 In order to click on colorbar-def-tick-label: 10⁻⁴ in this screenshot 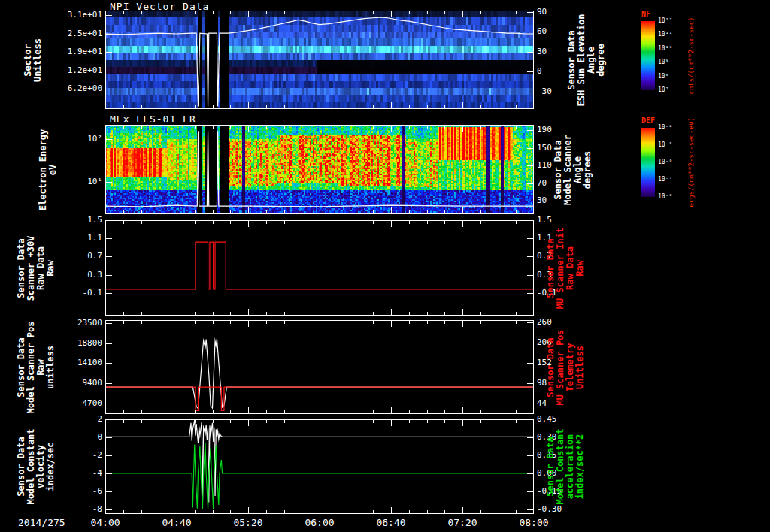, I will do `click(665, 128)`.